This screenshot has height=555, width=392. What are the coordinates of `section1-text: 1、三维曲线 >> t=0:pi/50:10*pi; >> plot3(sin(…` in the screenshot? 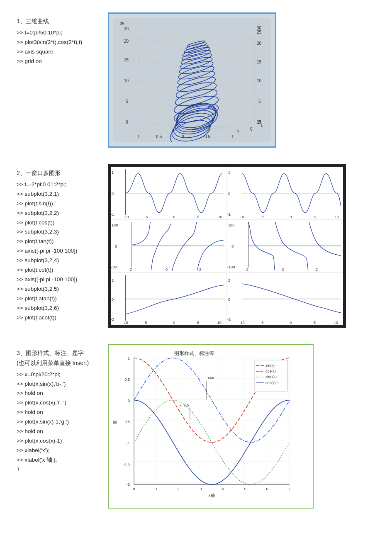 It's located at (62, 39).